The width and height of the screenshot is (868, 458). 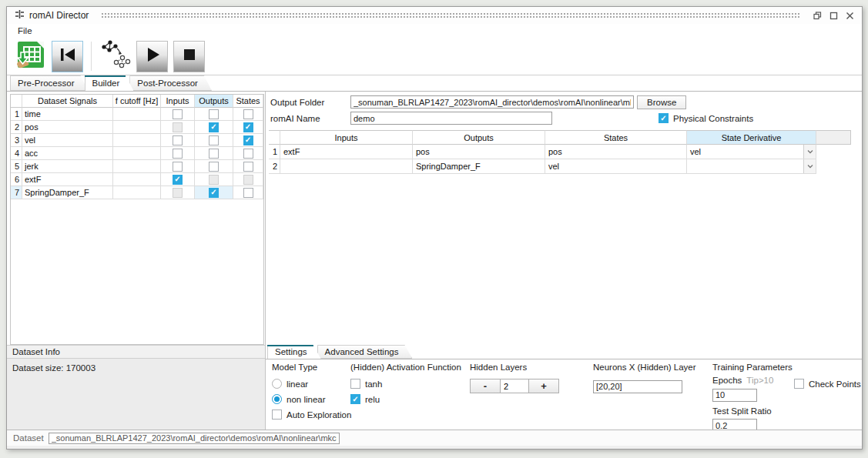 What do you see at coordinates (799, 383) in the screenshot?
I see `check-points-checkbox` at bounding box center [799, 383].